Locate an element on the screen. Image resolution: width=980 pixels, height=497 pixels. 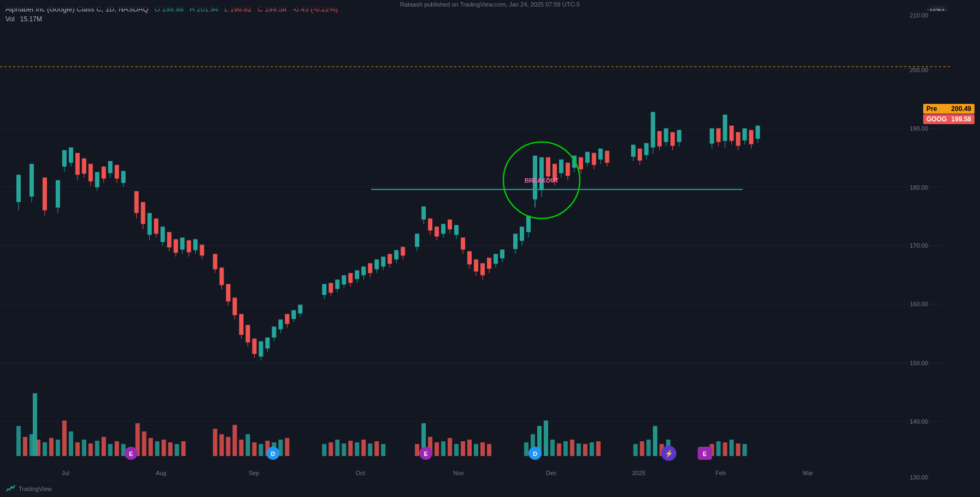
svg-text: 2025 is located at coordinates (638, 473).